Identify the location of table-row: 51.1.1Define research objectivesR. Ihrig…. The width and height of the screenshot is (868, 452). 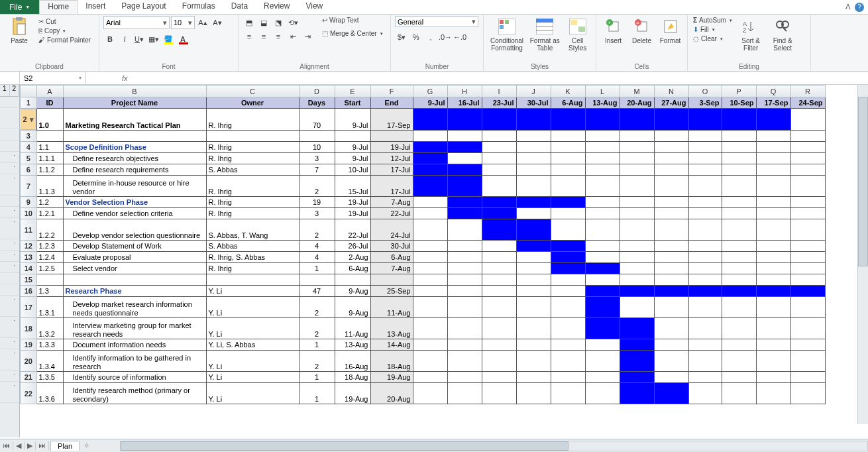
(423, 159).